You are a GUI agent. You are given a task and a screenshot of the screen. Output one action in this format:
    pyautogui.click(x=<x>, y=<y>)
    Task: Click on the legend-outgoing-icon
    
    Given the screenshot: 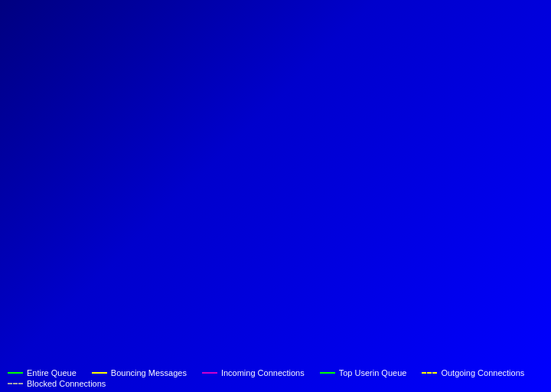 What is the action you would take?
    pyautogui.click(x=429, y=373)
    